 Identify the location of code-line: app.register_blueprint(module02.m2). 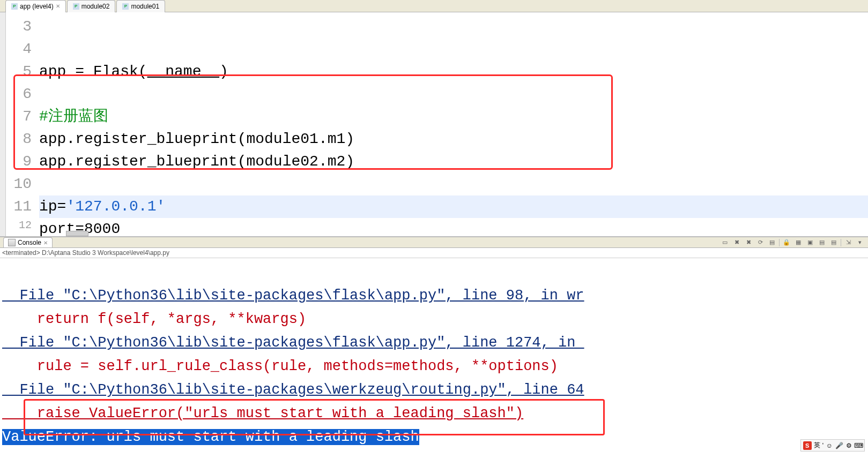
(454, 162).